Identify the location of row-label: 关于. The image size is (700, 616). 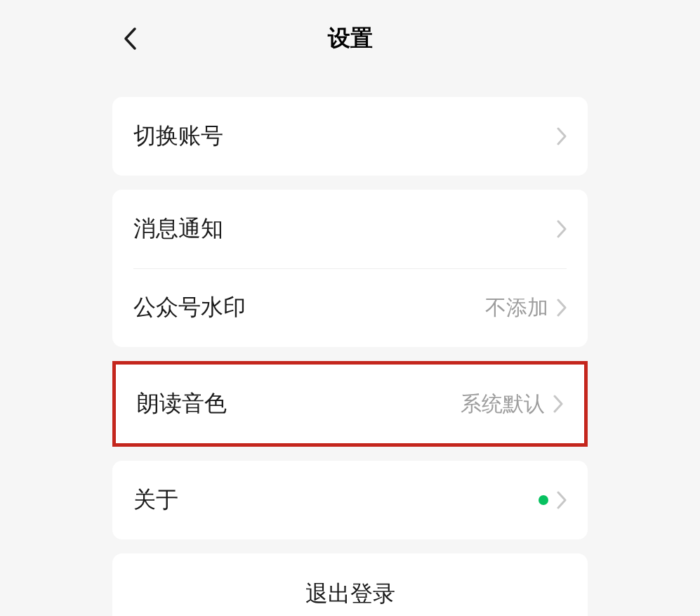
(156, 500).